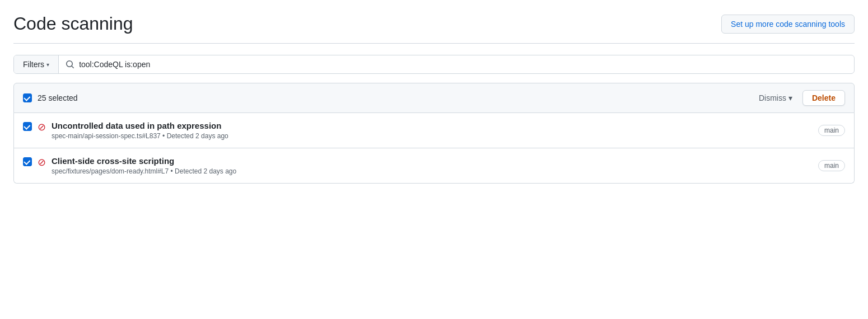 The image size is (868, 319). What do you see at coordinates (70, 64) in the screenshot?
I see `search-icon` at bounding box center [70, 64].